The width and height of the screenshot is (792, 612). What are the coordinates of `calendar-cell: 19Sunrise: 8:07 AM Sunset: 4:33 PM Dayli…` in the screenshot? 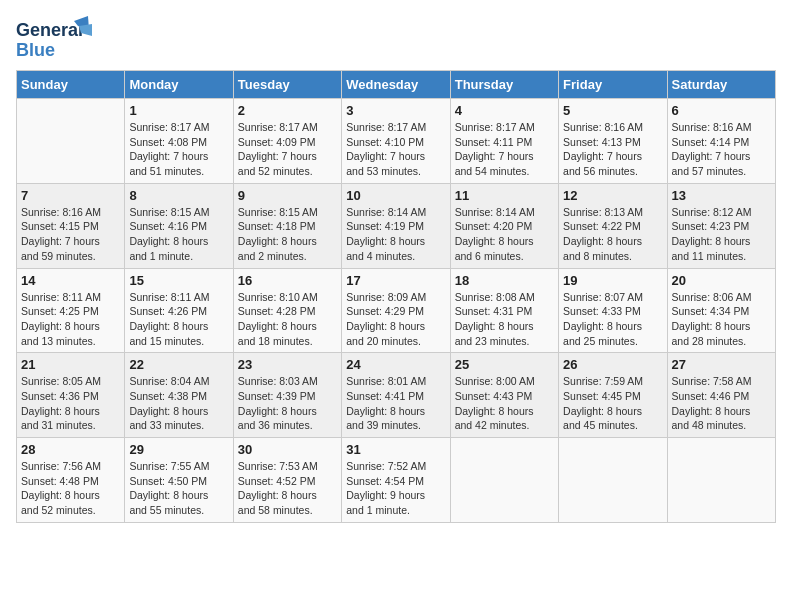 It's located at (613, 310).